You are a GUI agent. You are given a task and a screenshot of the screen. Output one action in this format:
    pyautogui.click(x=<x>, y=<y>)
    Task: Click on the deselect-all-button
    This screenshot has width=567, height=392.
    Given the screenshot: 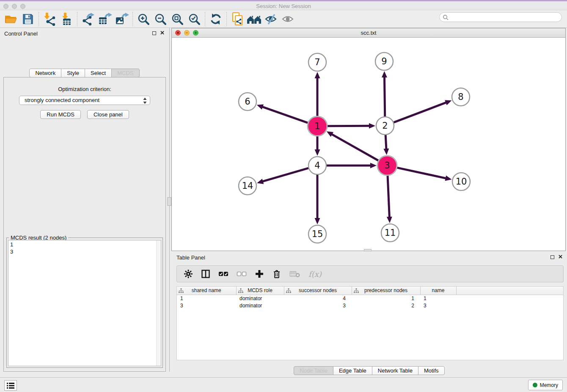 What is the action you would take?
    pyautogui.click(x=242, y=274)
    